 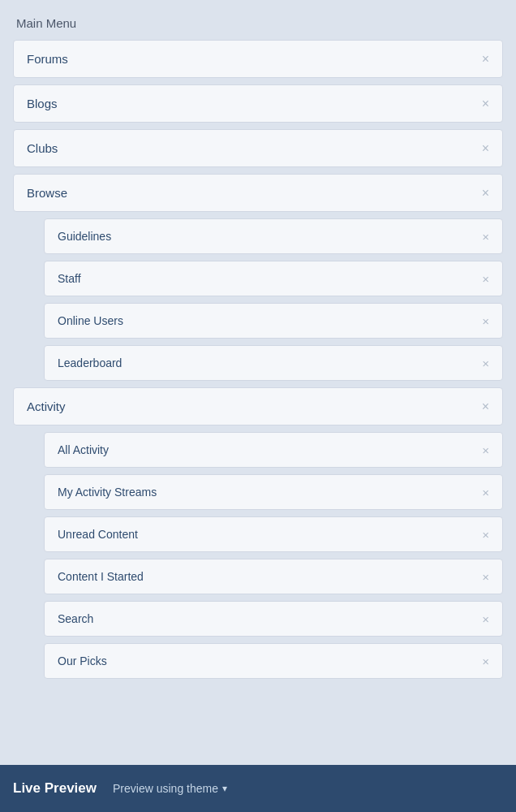 I want to click on close-icon-my-activity-streams: ×, so click(x=485, y=492).